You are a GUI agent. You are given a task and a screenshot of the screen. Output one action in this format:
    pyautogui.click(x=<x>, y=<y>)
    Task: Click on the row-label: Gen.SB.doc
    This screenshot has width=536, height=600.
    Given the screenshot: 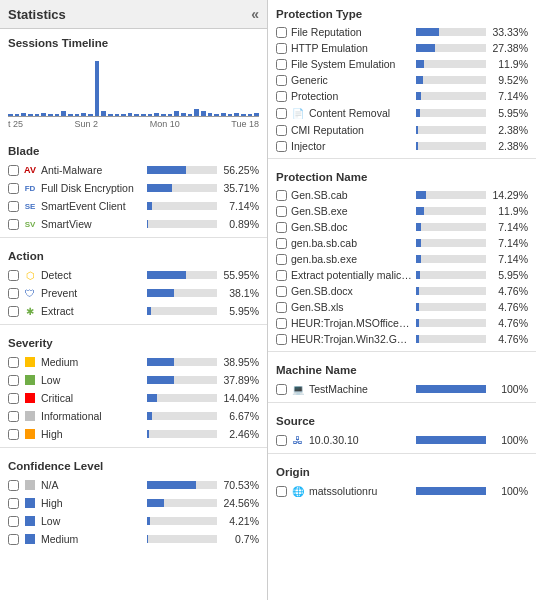 What is the action you would take?
    pyautogui.click(x=352, y=227)
    